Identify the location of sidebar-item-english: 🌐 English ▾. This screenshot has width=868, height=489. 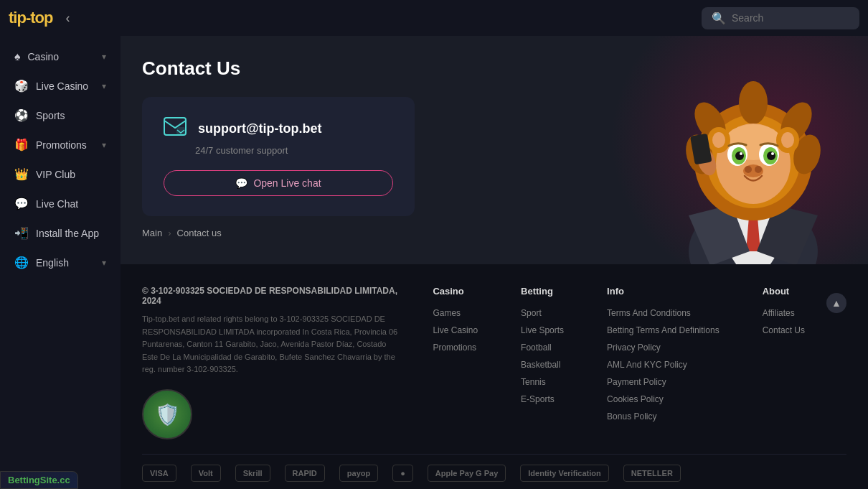
(60, 263).